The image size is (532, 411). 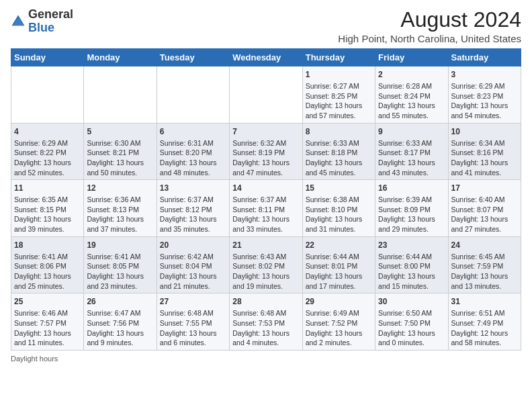 What do you see at coordinates (339, 58) in the screenshot?
I see `col-header-thursday: Thursday` at bounding box center [339, 58].